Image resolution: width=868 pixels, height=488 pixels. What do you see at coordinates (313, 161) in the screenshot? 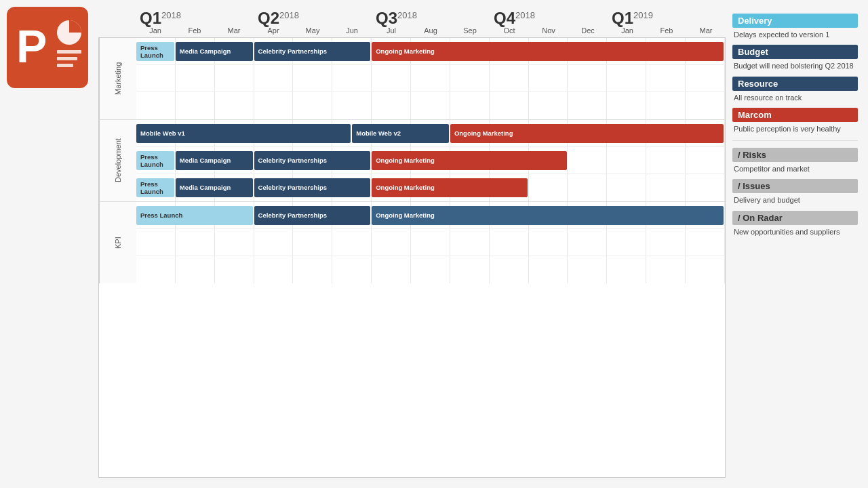
I see `bar-1-1-2: Celebrity Partnerships` at bounding box center [313, 161].